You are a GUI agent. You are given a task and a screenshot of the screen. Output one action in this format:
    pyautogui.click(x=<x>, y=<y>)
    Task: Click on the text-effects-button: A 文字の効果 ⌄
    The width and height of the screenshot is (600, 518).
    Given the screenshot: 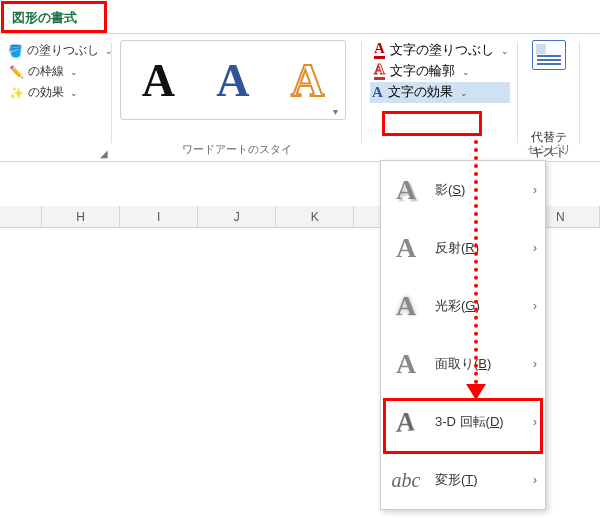 What is the action you would take?
    pyautogui.click(x=440, y=92)
    